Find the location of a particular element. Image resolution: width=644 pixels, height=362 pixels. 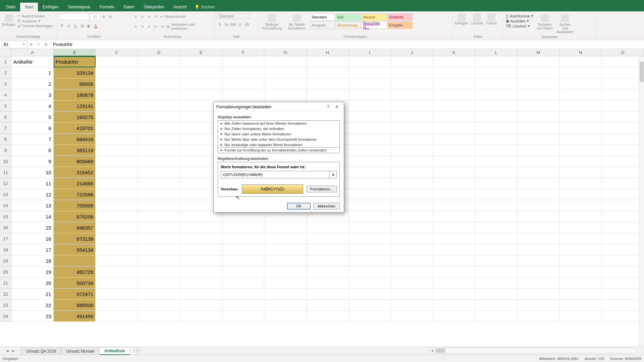

fx-button: fx is located at coordinates (46, 45).